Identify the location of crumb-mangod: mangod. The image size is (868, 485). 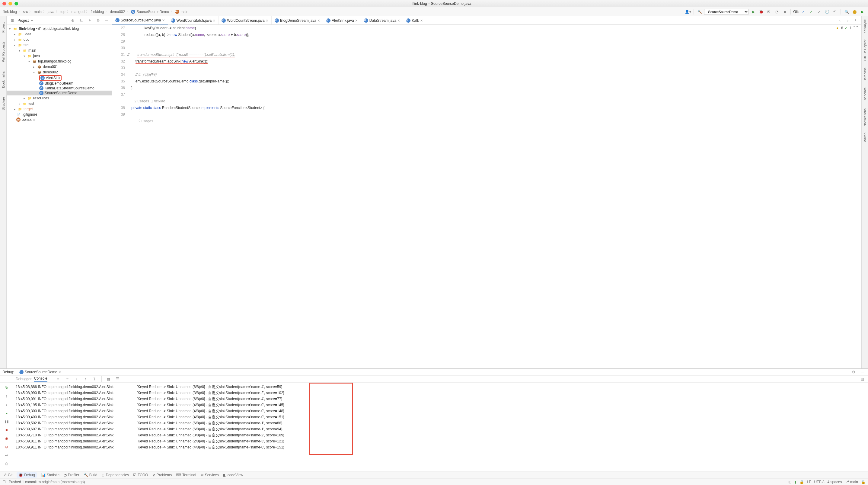
(78, 12).